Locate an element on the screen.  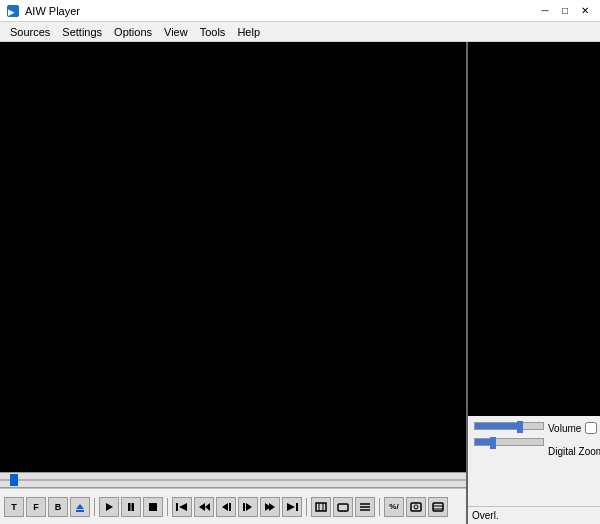
zoom-thumb is located at coordinates (493, 443).